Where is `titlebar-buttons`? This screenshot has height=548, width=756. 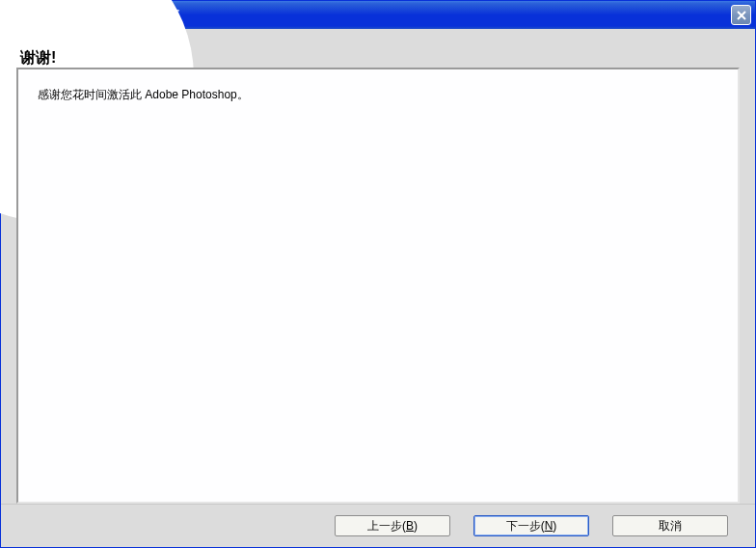
titlebar-buttons is located at coordinates (741, 15).